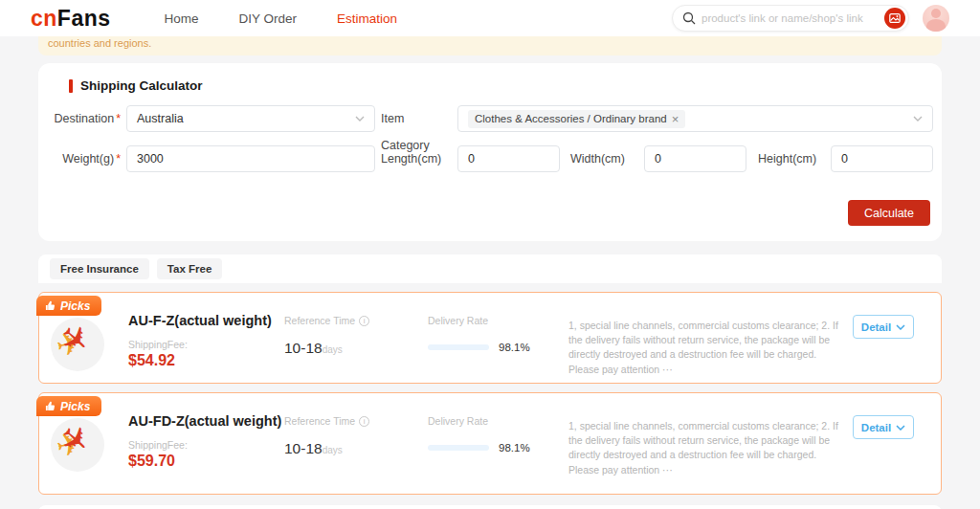  Describe the element at coordinates (509, 159) in the screenshot. I see `length-field` at that location.